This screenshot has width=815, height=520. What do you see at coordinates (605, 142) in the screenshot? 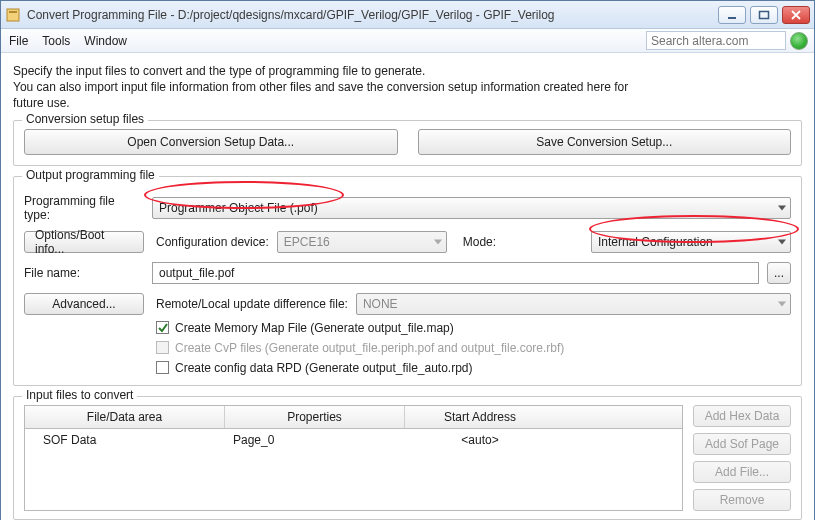
I see `save-conversion-setup-button: Save Conversion Setup...` at bounding box center [605, 142].